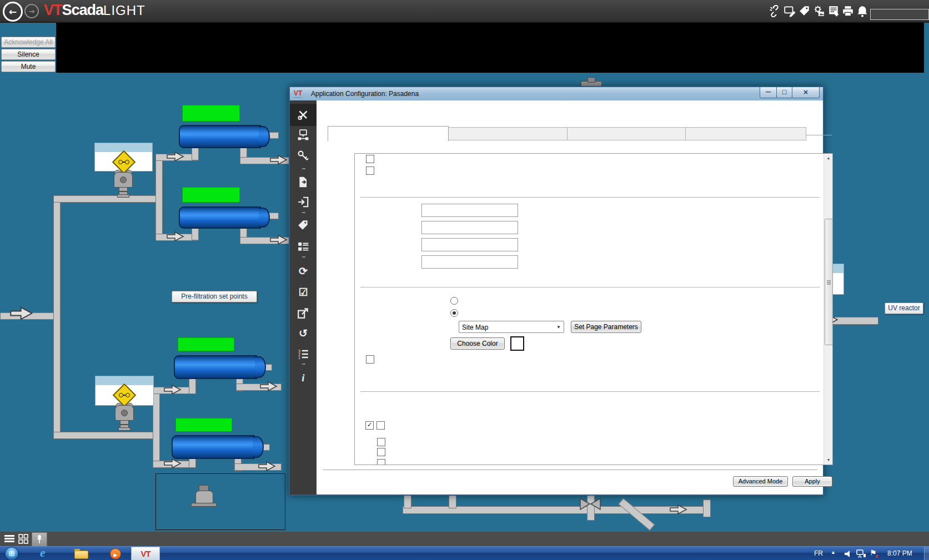 The height and width of the screenshot is (560, 929). Describe the element at coordinates (53, 10) in the screenshot. I see `logo-vt: VT` at that location.